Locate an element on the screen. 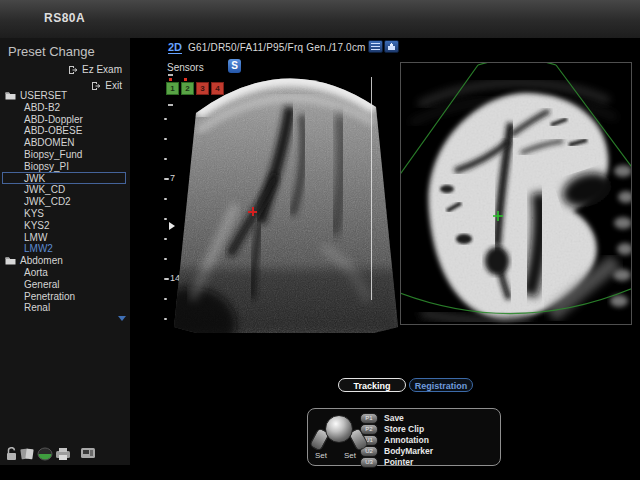 Image resolution: width=640 pixels, height=480 pixels. tree-item-label: KYS is located at coordinates (34, 214).